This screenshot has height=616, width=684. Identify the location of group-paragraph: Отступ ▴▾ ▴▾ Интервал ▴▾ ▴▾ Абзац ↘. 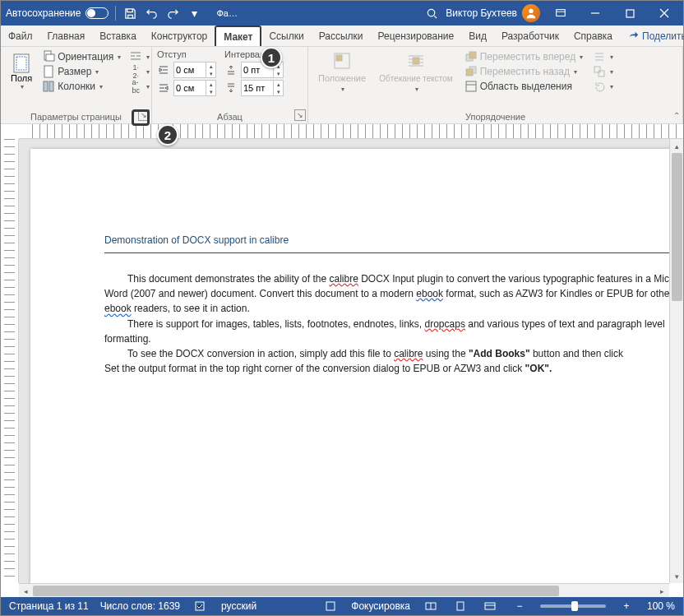
(230, 86).